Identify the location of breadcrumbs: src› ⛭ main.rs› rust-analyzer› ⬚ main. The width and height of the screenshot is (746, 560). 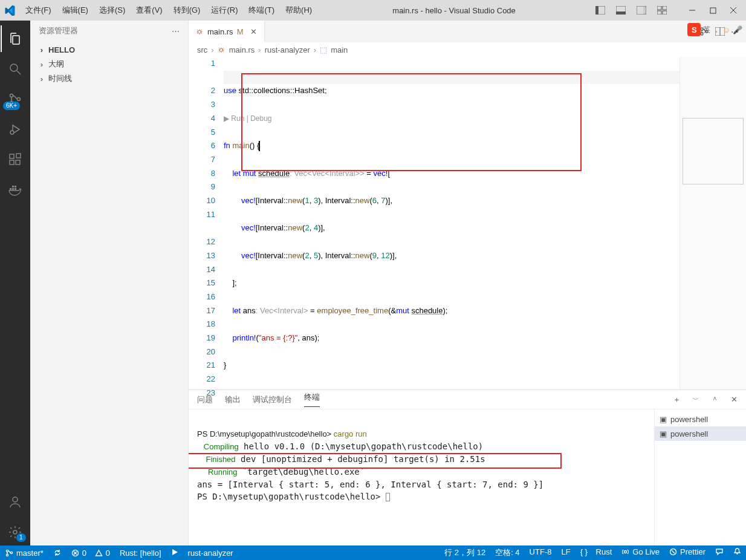
(467, 50).